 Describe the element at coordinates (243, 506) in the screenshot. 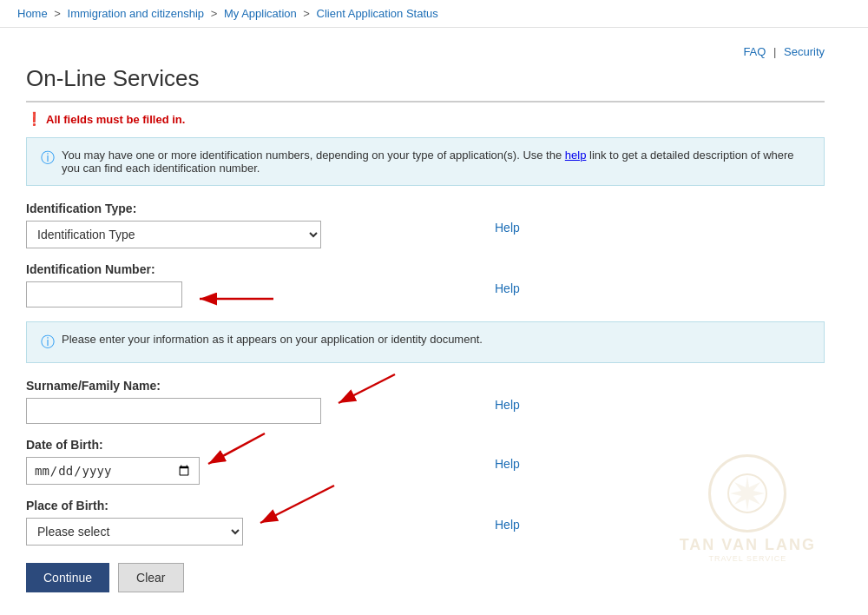

I see `pob-label: Place of Birth:` at that location.